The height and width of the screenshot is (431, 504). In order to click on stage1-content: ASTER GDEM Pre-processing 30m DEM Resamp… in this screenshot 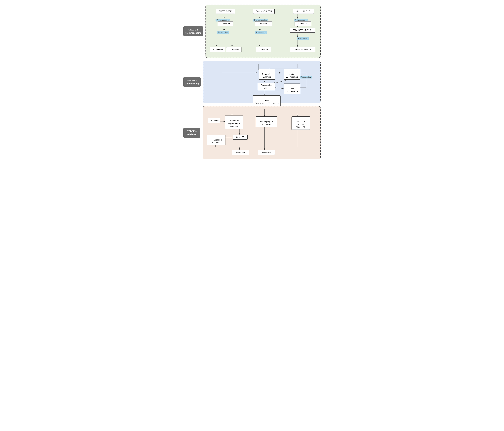, I will do `click(263, 31)`.